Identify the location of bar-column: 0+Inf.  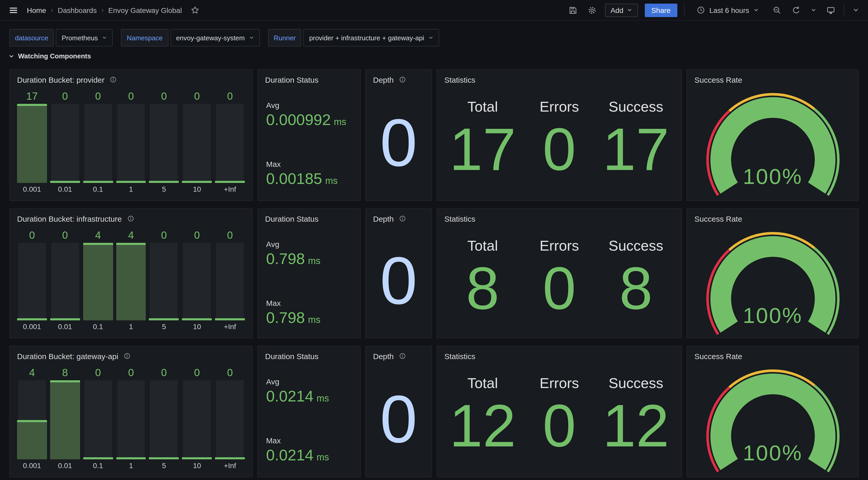
(230, 282).